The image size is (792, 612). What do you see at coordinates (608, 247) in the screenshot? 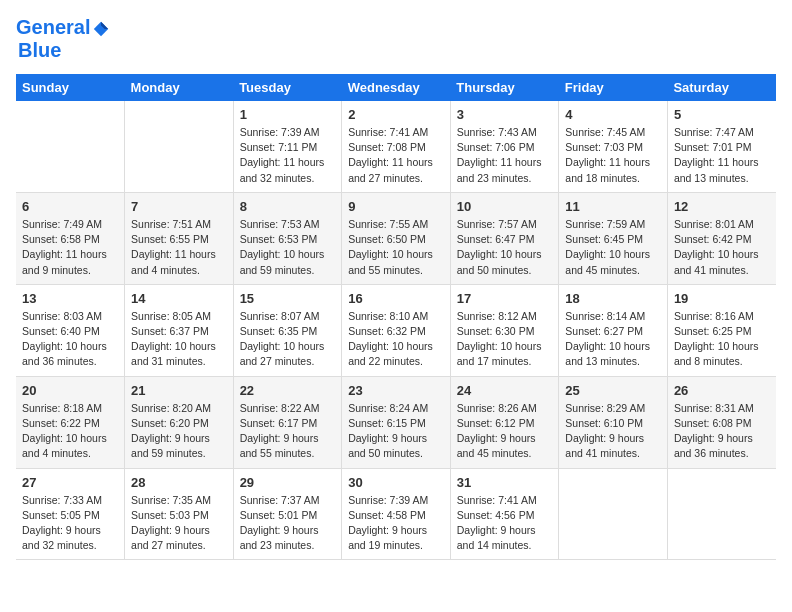
I see `cell-details: Sunrise: 7:59 AMSunset: 6:45 PMDaylight:…` at bounding box center [608, 247].